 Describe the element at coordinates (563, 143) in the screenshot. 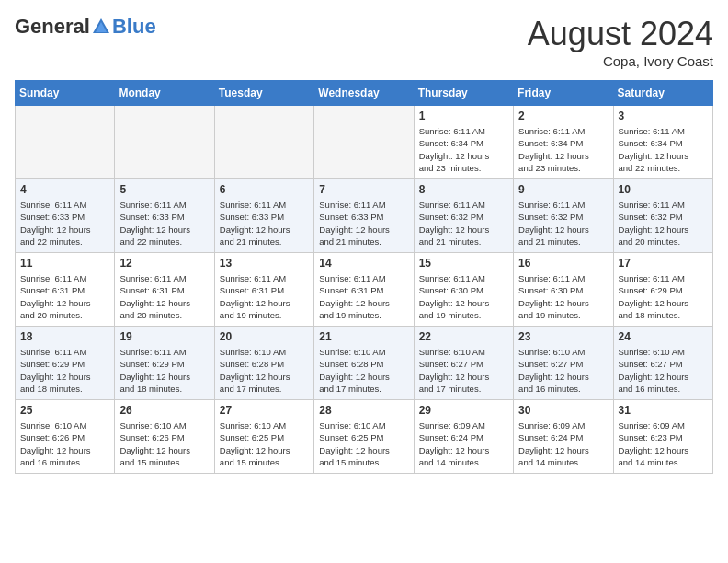

I see `calendar-cell: 2Sunrise: 6:11 AM Sunset: 6:34 PM Daylig…` at that location.